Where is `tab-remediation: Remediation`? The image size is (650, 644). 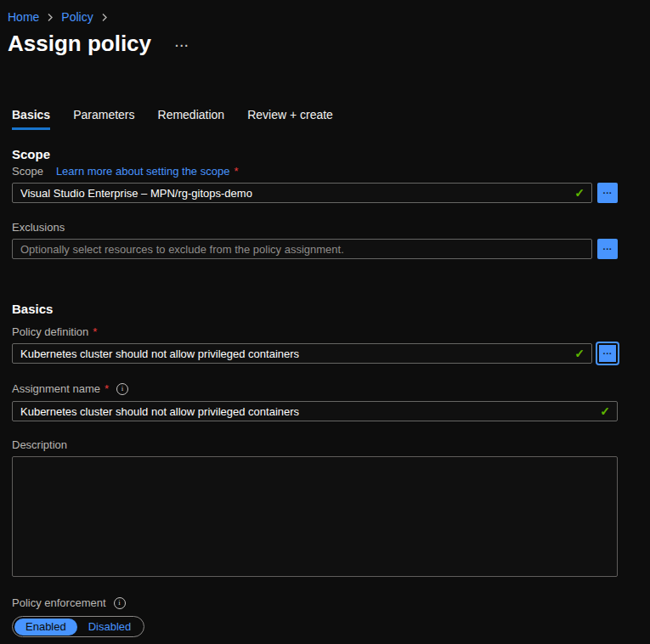 tab-remediation: Remediation is located at coordinates (192, 119).